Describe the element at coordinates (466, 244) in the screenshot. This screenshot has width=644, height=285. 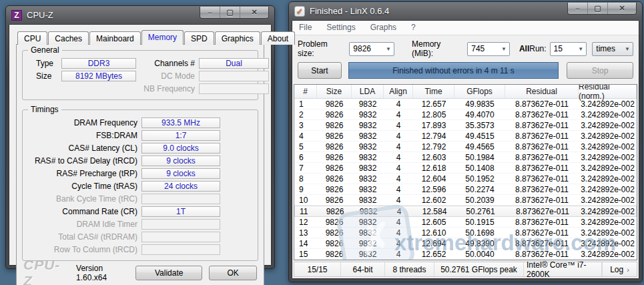
I see `table-row: 1498269832412.69449.83908.873627e-0113.2…` at that location.